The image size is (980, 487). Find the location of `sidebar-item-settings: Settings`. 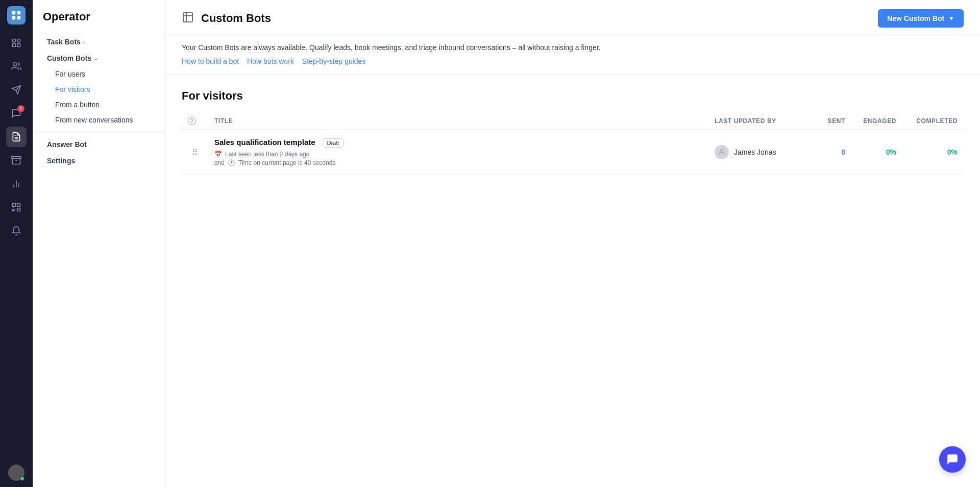

sidebar-item-settings: Settings is located at coordinates (99, 161).